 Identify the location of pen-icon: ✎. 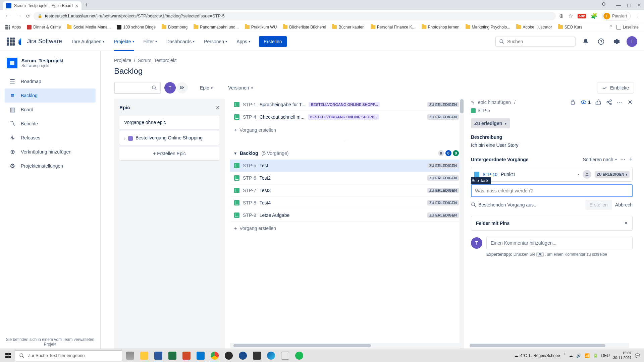
(473, 103).